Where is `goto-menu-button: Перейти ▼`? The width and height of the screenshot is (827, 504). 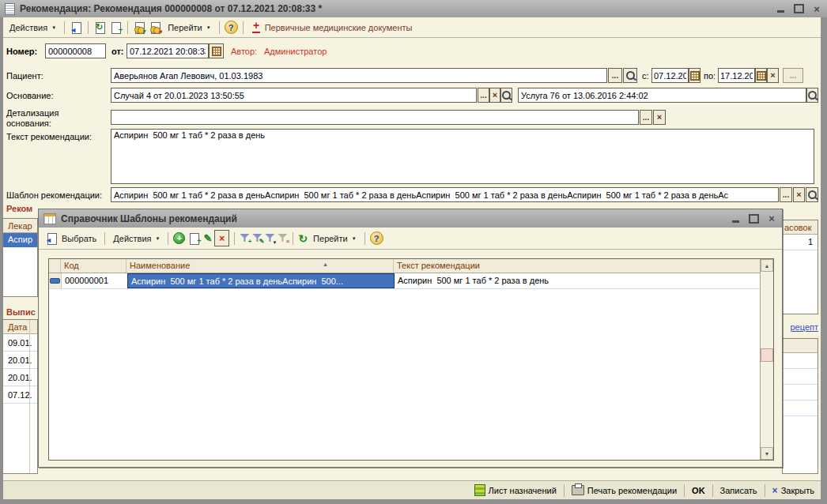 goto-menu-button: Перейти ▼ is located at coordinates (190, 28).